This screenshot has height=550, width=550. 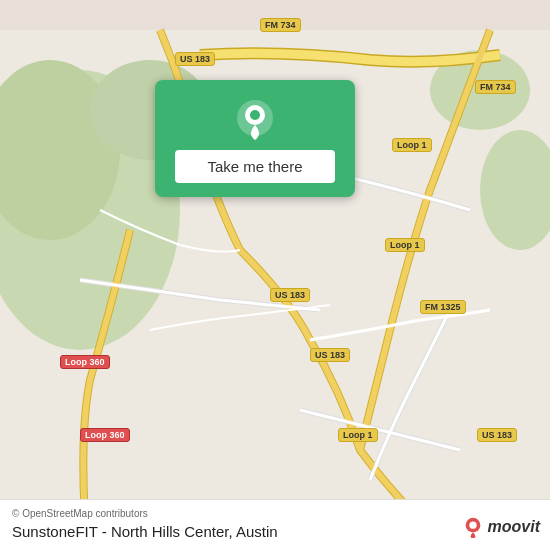 What do you see at coordinates (85, 362) in the screenshot?
I see `road-label-loop360-left: Loop 360` at bounding box center [85, 362].